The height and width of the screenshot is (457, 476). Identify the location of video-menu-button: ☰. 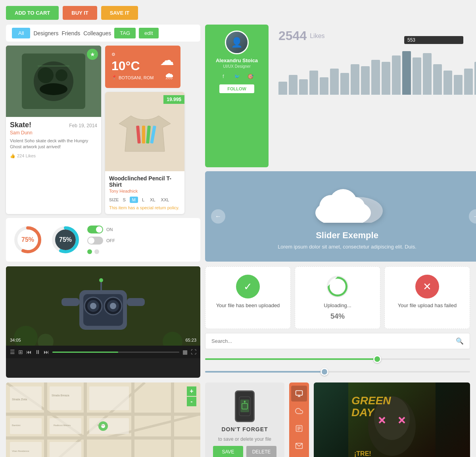
(13, 352).